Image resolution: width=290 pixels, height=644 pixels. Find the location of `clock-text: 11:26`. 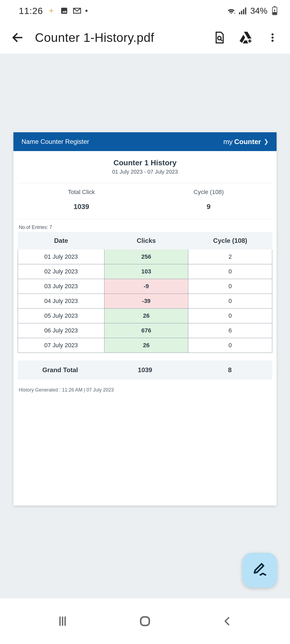

clock-text: 11:26 is located at coordinates (31, 11).